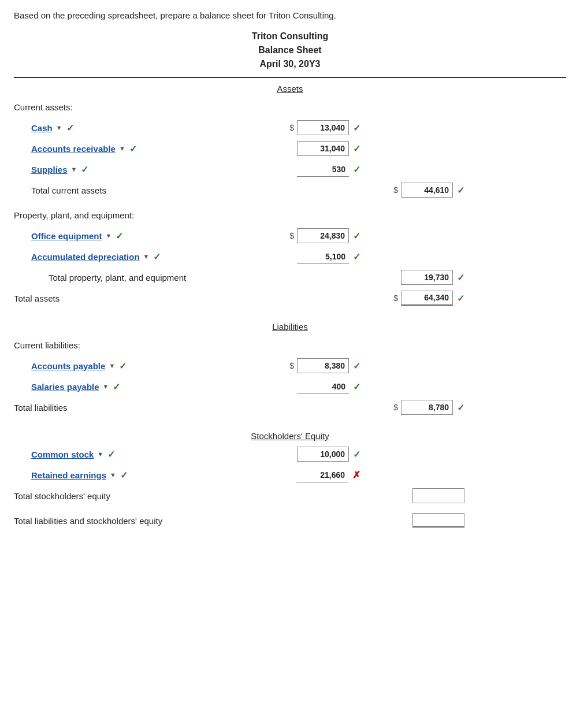 This screenshot has width=580, height=728. I want to click on common-stock-row: Common stock ▼ ✓ ✓, so click(290, 454).